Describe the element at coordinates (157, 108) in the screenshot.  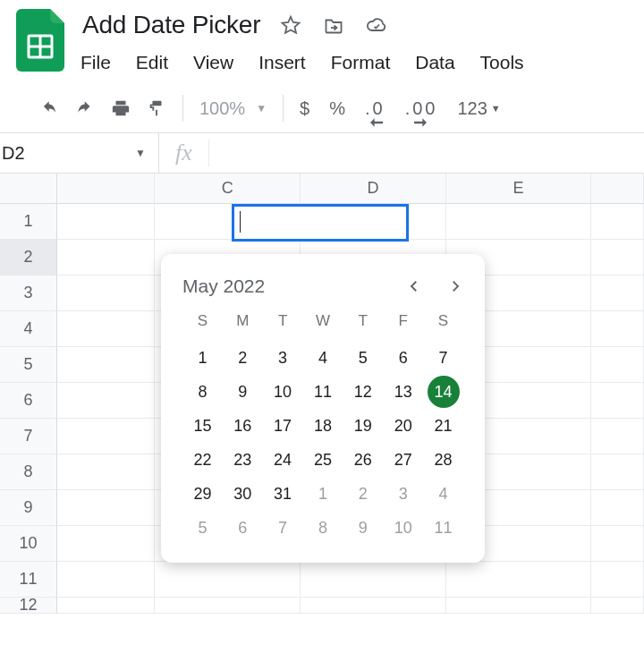
I see `paint-format-button` at that location.